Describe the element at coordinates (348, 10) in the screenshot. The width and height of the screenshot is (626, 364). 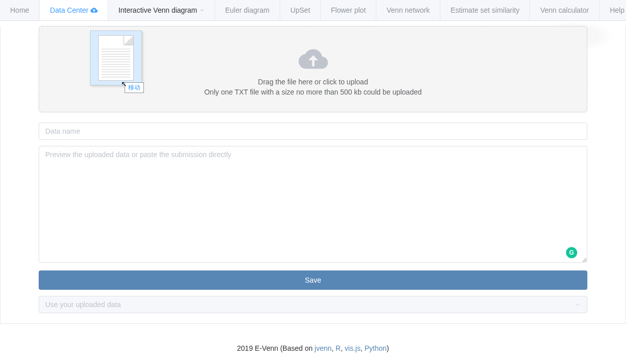
I see `nav-tab-flower: Flower plot` at that location.